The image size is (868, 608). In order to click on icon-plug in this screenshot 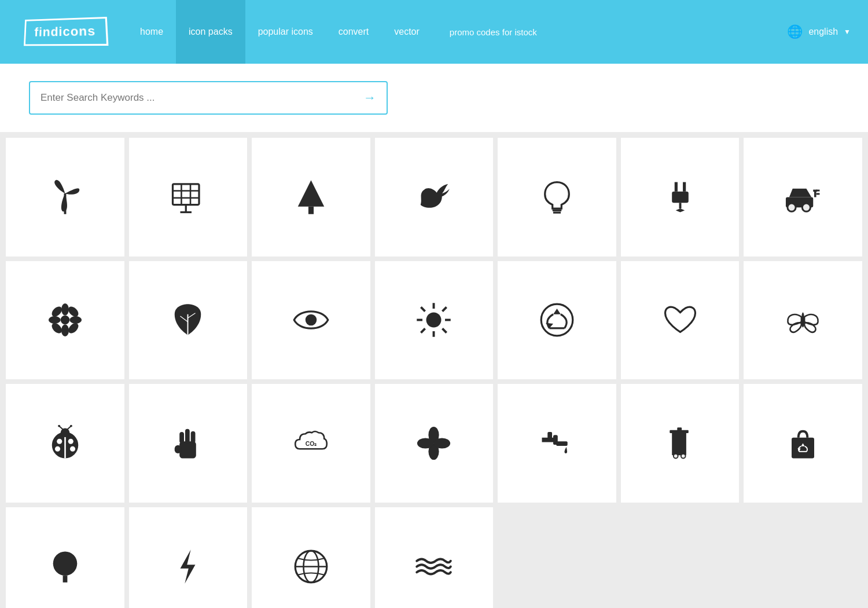, I will do `click(681, 197)`.